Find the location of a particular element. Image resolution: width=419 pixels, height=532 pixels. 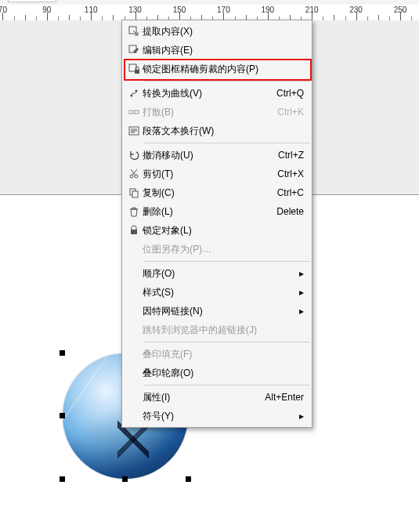

ruler-tick-label: 250 is located at coordinates (401, 9).